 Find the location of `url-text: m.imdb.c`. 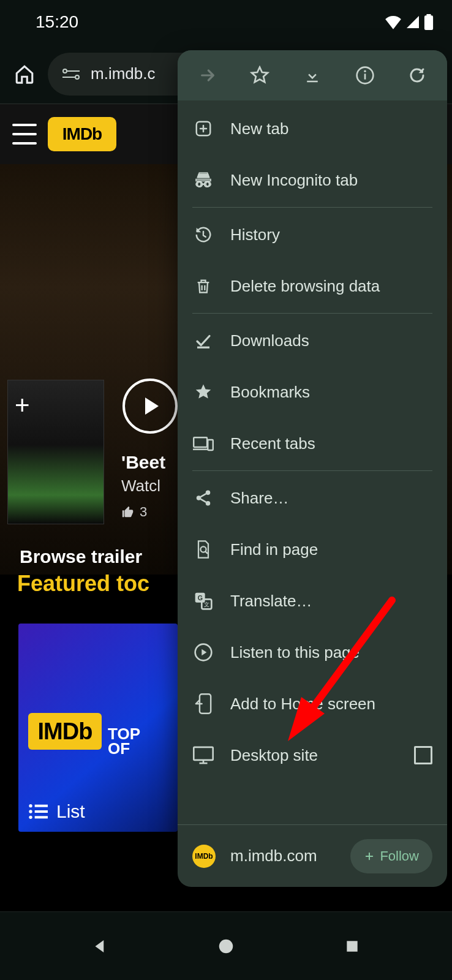

url-text: m.imdb.c is located at coordinates (122, 74).